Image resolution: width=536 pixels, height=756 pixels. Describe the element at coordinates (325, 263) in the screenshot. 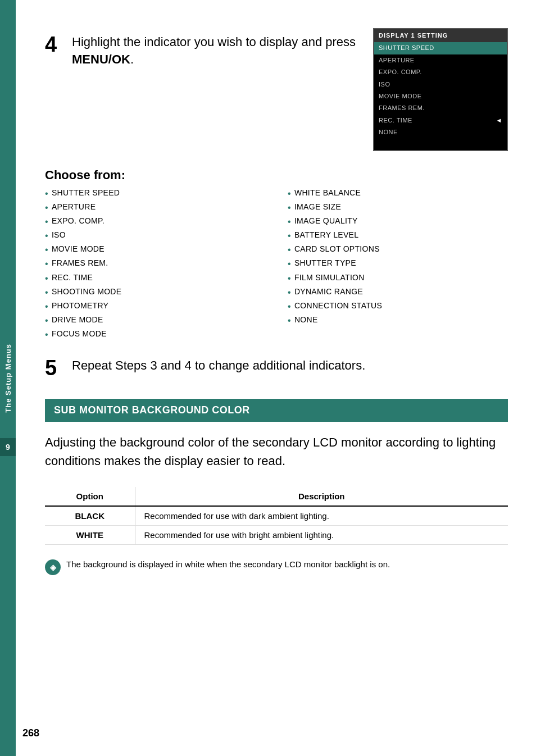

I see `item-label: SHUTTER TYPE` at that location.